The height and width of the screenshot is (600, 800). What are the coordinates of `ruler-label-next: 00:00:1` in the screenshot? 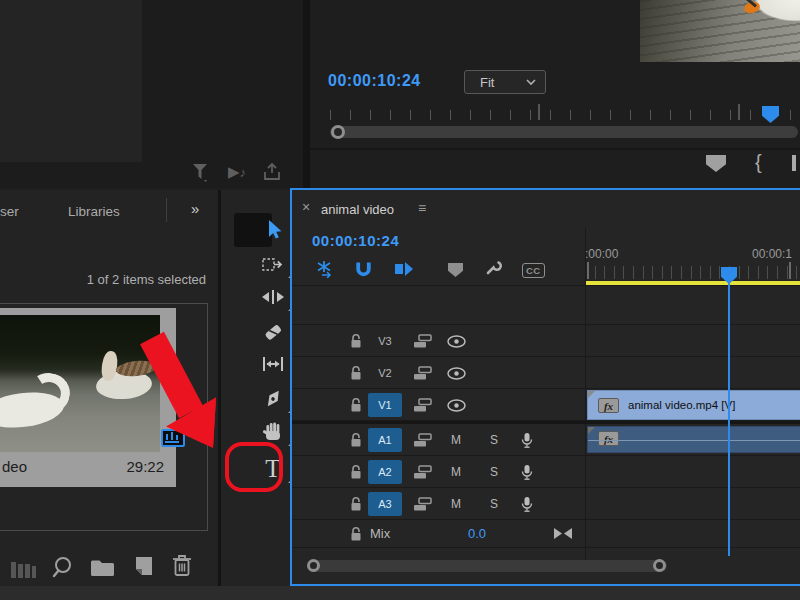 It's located at (772, 254).